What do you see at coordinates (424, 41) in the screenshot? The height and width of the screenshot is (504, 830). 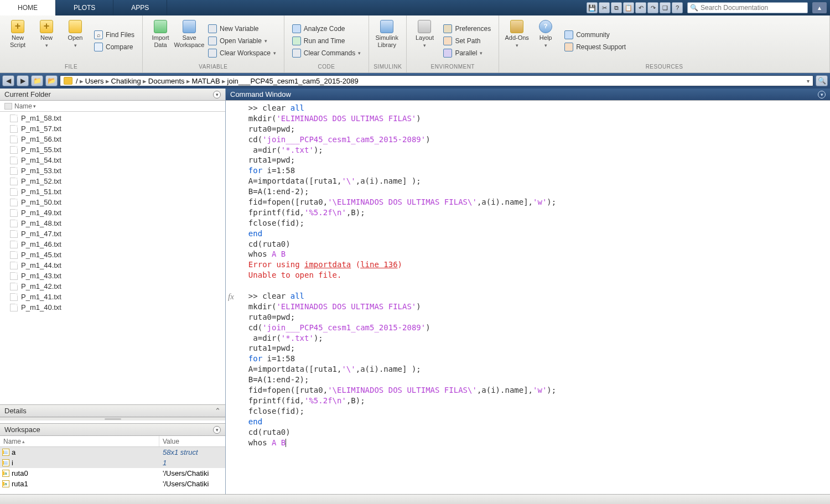 I see `layout-button: Layout` at bounding box center [424, 41].